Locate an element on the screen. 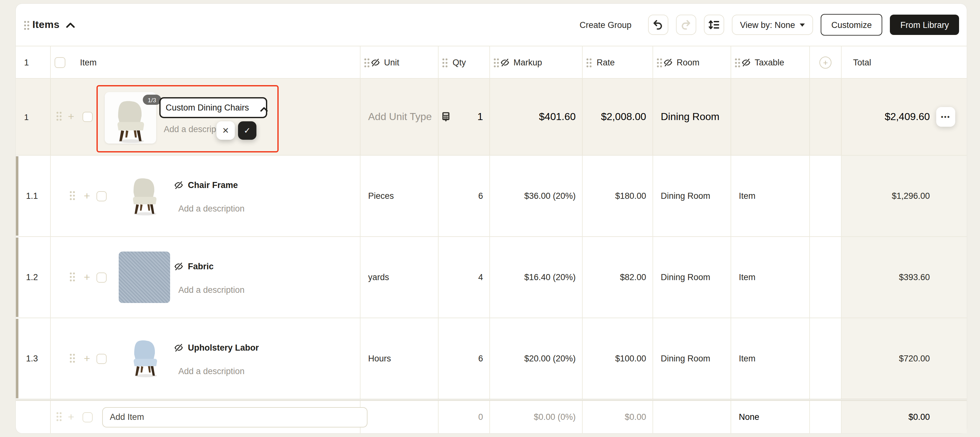 The height and width of the screenshot is (437, 980). table-header: 1 Item Unit Qty is located at coordinates (492, 62).